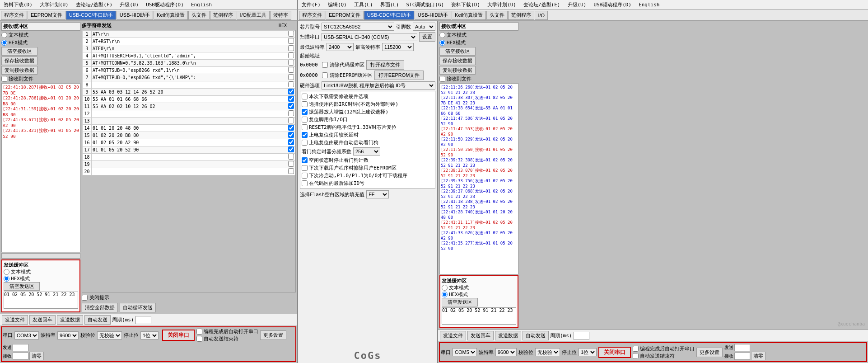 This screenshot has height=363, width=868. I want to click on left-save-recv-btn: 保存接收数据, so click(19, 61).